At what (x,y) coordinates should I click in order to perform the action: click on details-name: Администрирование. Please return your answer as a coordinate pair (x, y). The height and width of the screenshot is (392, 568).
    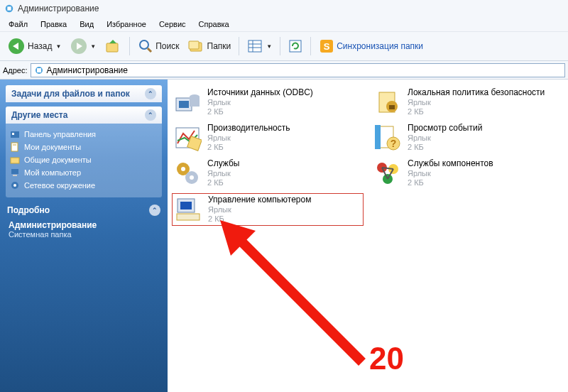
    Looking at the image, I should click on (84, 225).